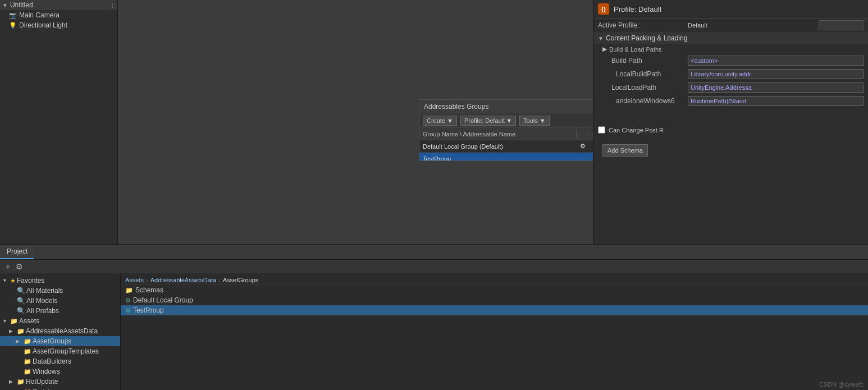 This screenshot has height=390, width=868. What do you see at coordinates (19, 341) in the screenshot?
I see `asset-groups-arrow: ▶` at bounding box center [19, 341].